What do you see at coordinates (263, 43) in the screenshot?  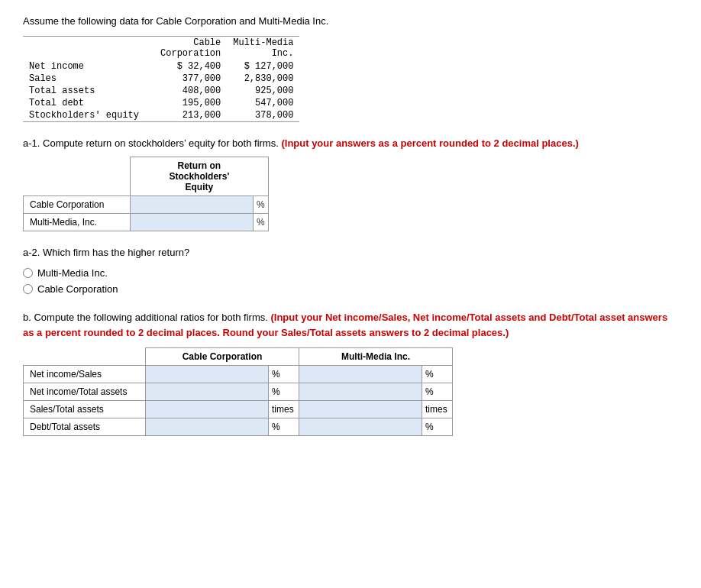 I see `col2-header-line1: Multi-Media` at bounding box center [263, 43].